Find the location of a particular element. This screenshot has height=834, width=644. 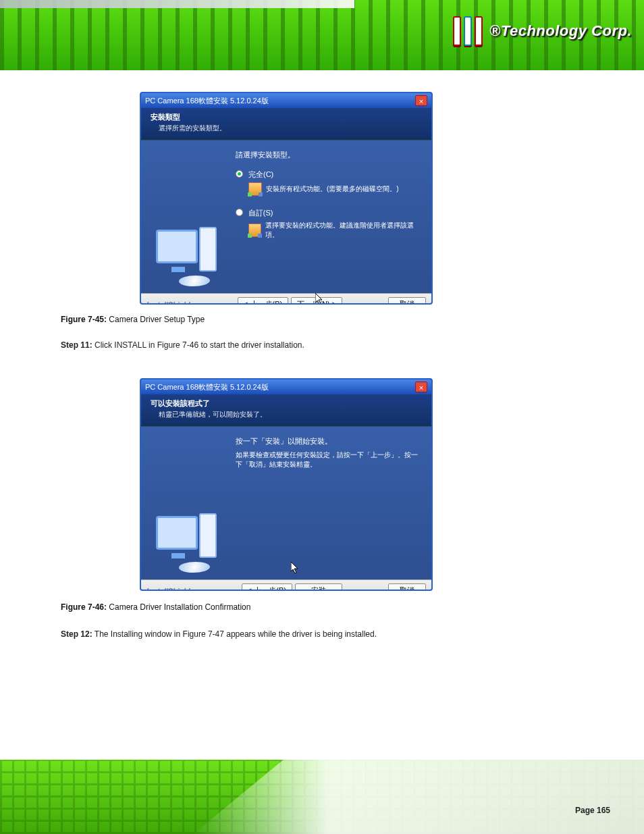

page-header-decor: ®Technology Corp. is located at coordinates (322, 35).